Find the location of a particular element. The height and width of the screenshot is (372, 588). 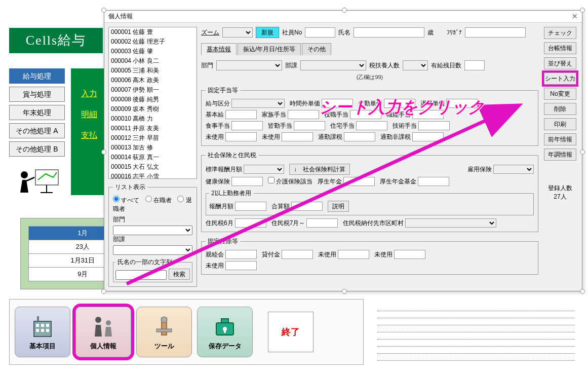

employee-row: 000003 佐藤 肇 is located at coordinates (153, 52).